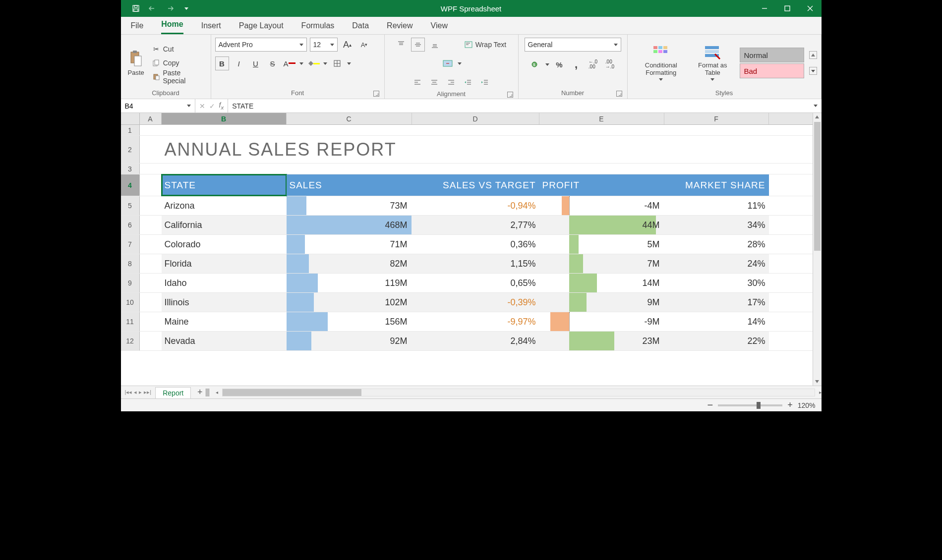 Image resolution: width=942 pixels, height=560 pixels. I want to click on increase-indent-icon, so click(485, 82).